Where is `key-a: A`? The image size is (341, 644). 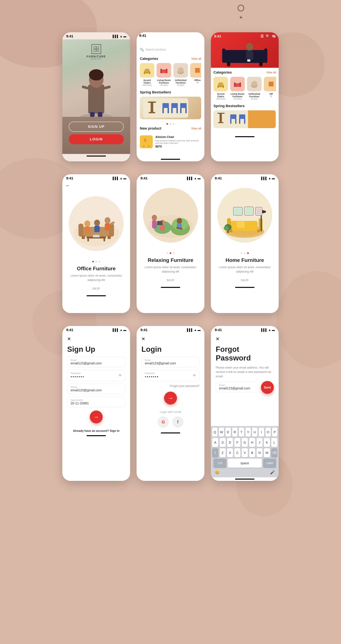 key-a: A is located at coordinates (215, 442).